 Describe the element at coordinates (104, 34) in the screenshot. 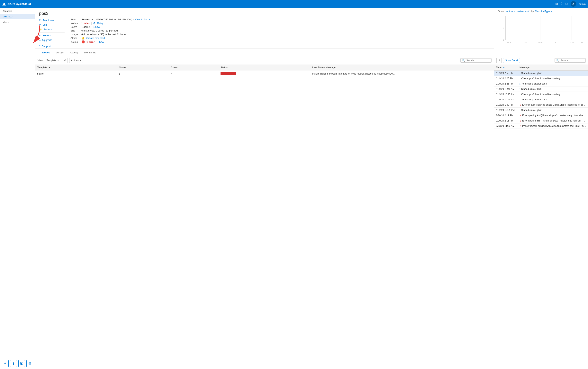

I see `usage-value: 0.0 core-hours ($0) in the last 24 hours` at that location.